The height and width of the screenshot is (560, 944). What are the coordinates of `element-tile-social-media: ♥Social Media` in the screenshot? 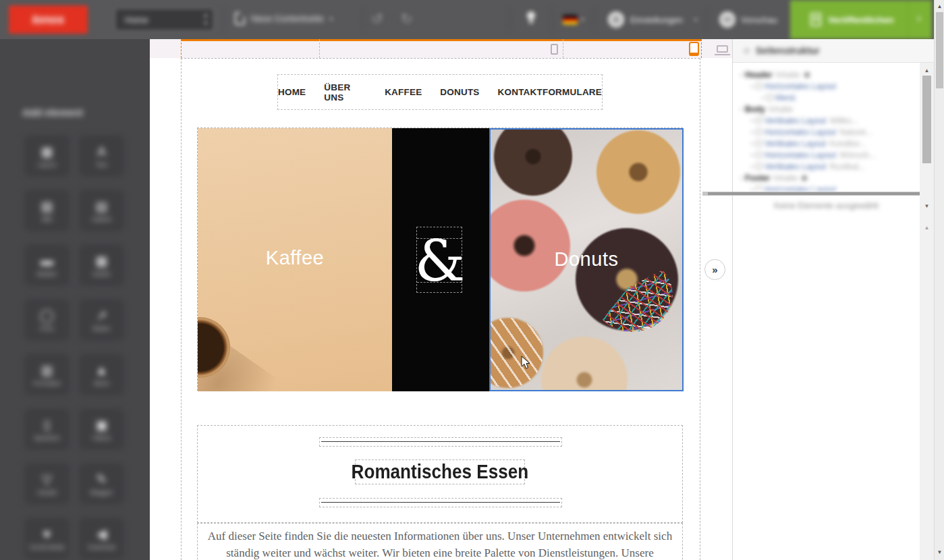 It's located at (47, 538).